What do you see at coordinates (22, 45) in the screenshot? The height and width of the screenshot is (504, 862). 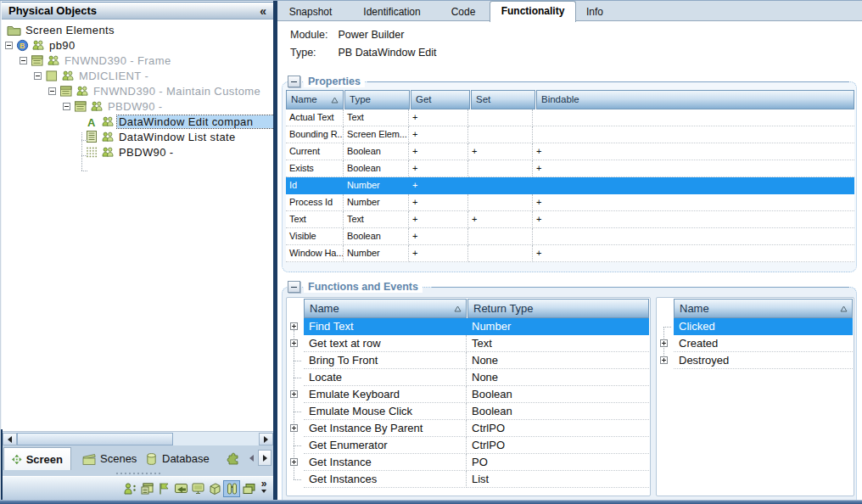 I see `svg-text: B` at bounding box center [22, 45].